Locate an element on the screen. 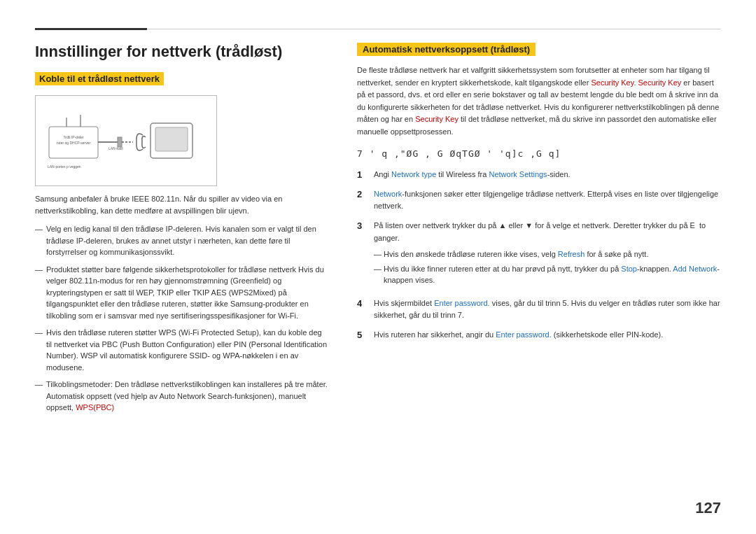 This screenshot has height=534, width=756. network-link: Network is located at coordinates (388, 194).